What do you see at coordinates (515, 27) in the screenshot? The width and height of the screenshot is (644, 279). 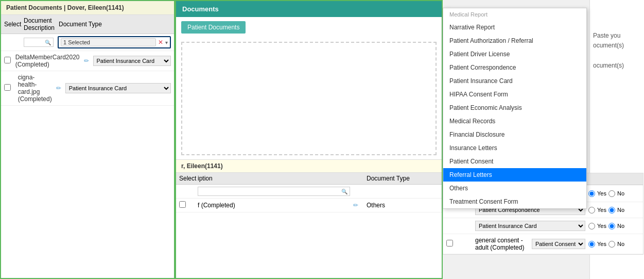 I see `dropdown-item-narrative-report: Narrative Report` at bounding box center [515, 27].